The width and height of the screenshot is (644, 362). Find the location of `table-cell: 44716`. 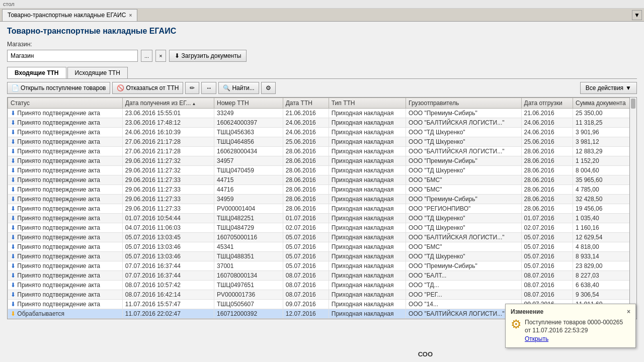

table-cell: 44716 is located at coordinates (249, 190).